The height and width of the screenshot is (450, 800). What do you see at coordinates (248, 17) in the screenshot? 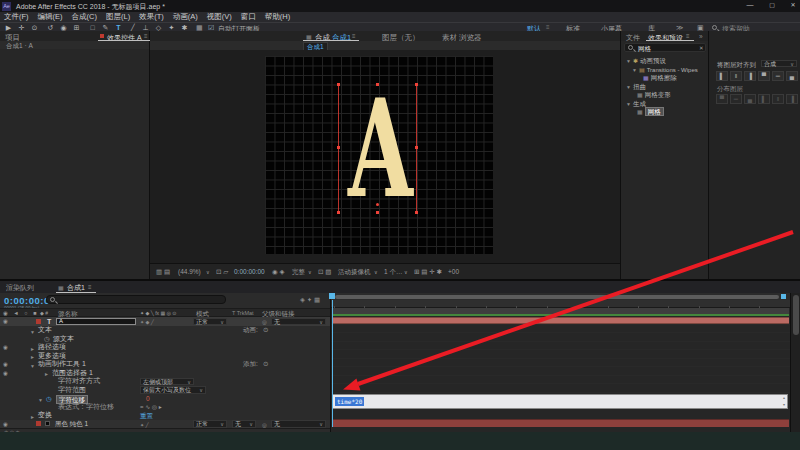
I see `menu-window: 窗口` at bounding box center [248, 17].